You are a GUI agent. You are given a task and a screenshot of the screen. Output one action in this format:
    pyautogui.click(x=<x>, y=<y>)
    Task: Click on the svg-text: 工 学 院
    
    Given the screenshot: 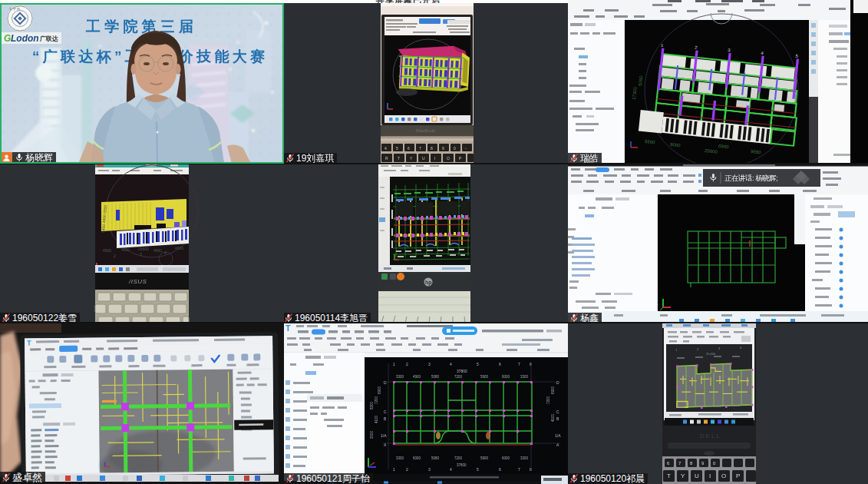 What is the action you would take?
    pyautogui.click(x=15, y=9)
    